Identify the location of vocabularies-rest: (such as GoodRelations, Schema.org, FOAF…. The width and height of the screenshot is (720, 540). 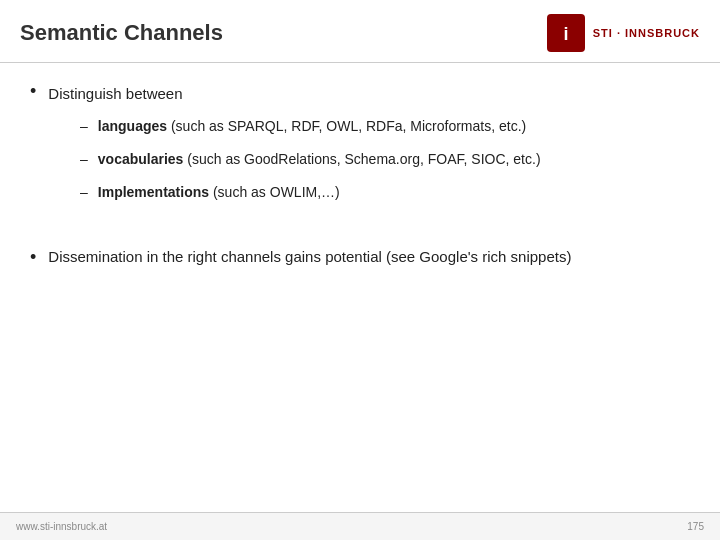
(362, 159).